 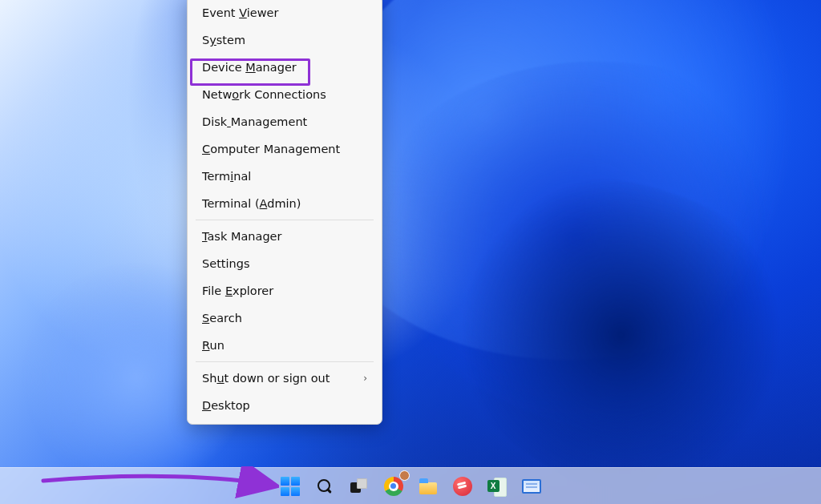 What do you see at coordinates (249, 67) in the screenshot?
I see `ctx-item-label: Device Manager` at bounding box center [249, 67].